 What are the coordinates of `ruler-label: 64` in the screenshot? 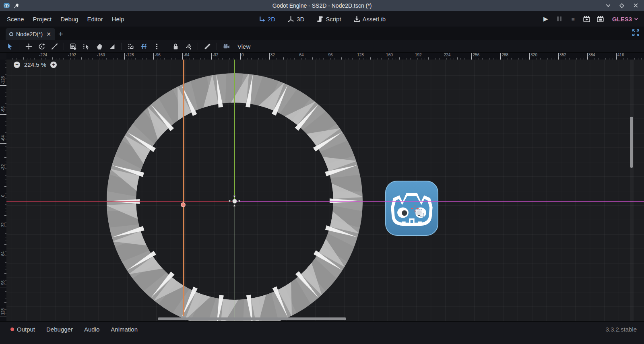 It's located at (302, 55).